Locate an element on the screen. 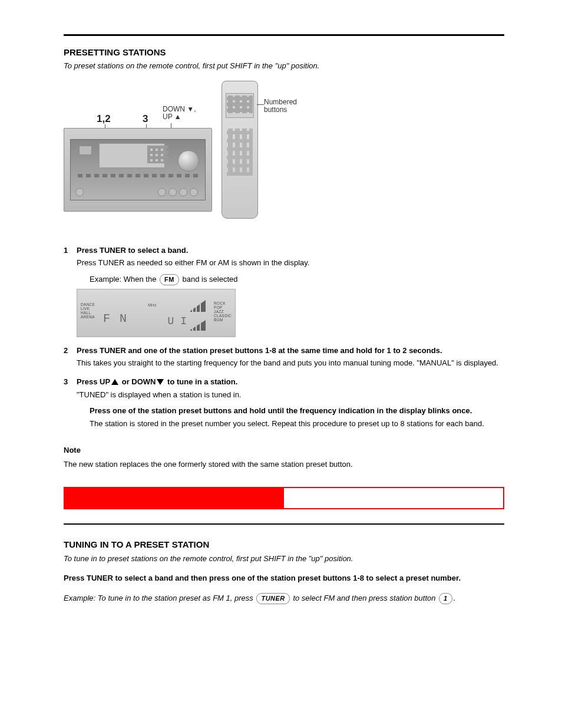  highlight-fill is located at coordinates (174, 498).